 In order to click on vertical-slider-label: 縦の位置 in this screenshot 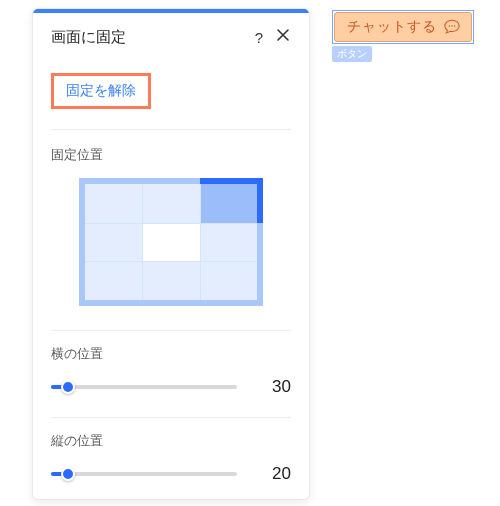, I will do `click(171, 441)`.